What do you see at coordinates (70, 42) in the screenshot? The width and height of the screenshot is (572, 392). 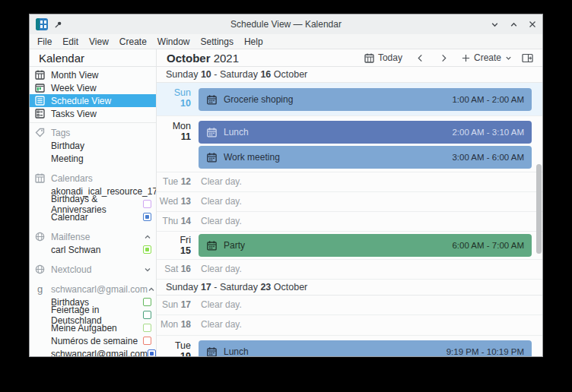 I see `menu-edit: Edit` at bounding box center [70, 42].